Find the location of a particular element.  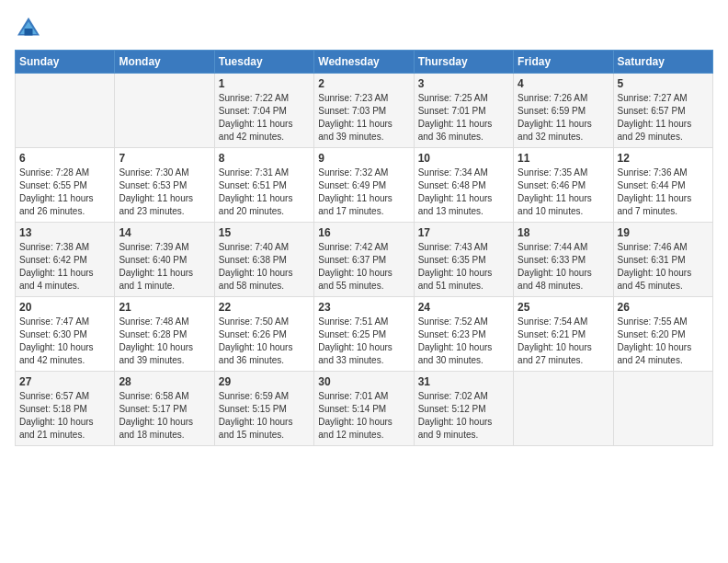

day-number: 30 is located at coordinates (364, 382).